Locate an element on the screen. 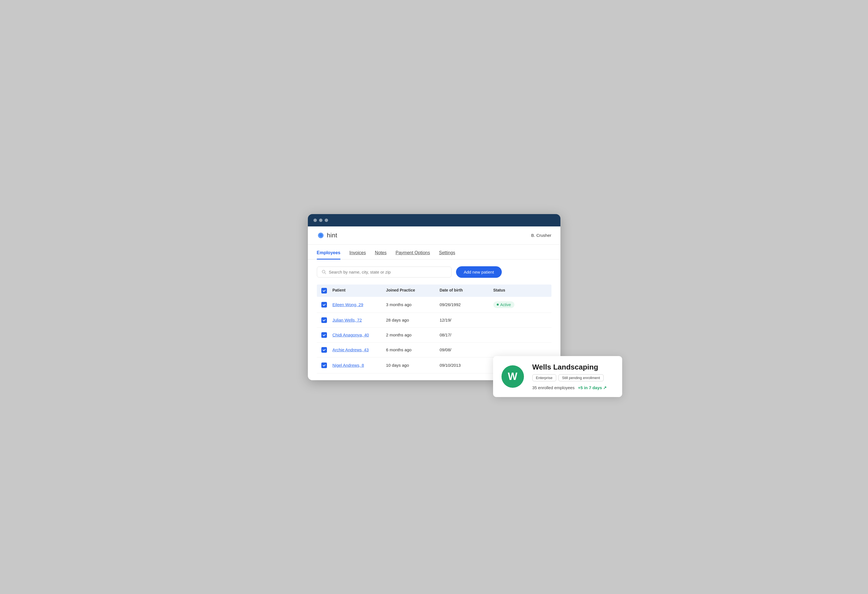  table-row: Archie Andrews, 43 6 months ago 09/08/ is located at coordinates (434, 350).